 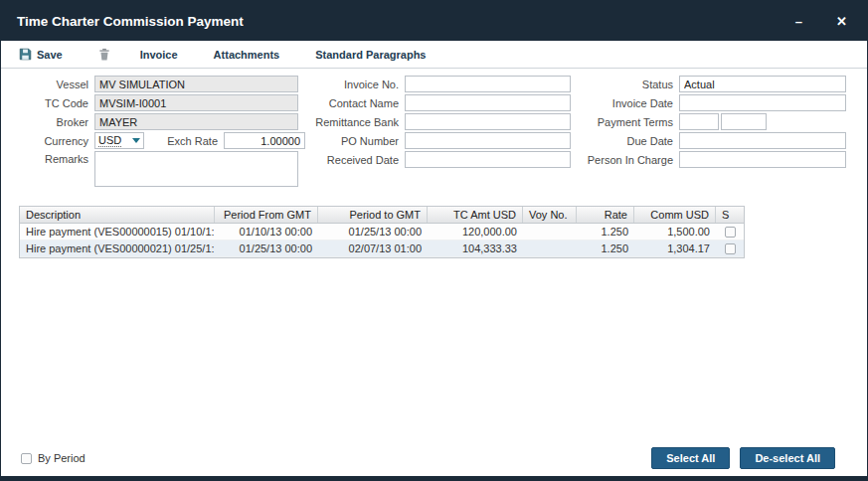 What do you see at coordinates (51, 158) in the screenshot?
I see `remarks-label: Remarks` at bounding box center [51, 158].